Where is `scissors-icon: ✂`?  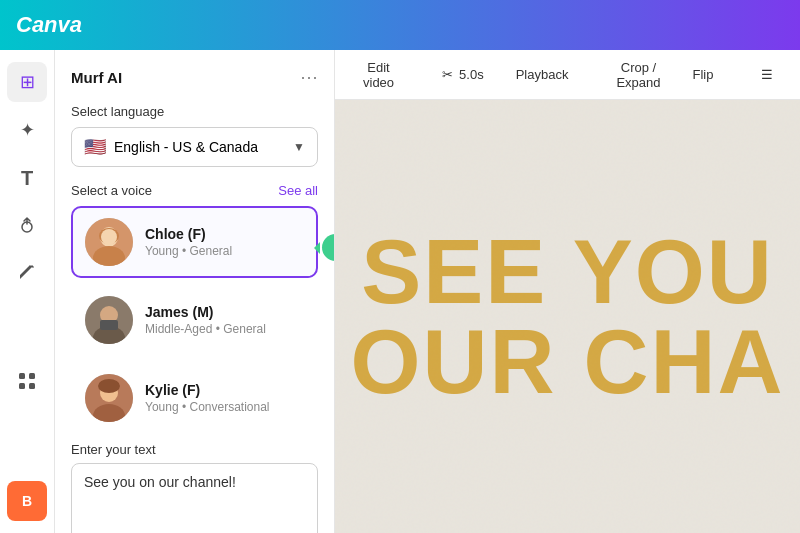 scissors-icon: ✂ is located at coordinates (448, 74).